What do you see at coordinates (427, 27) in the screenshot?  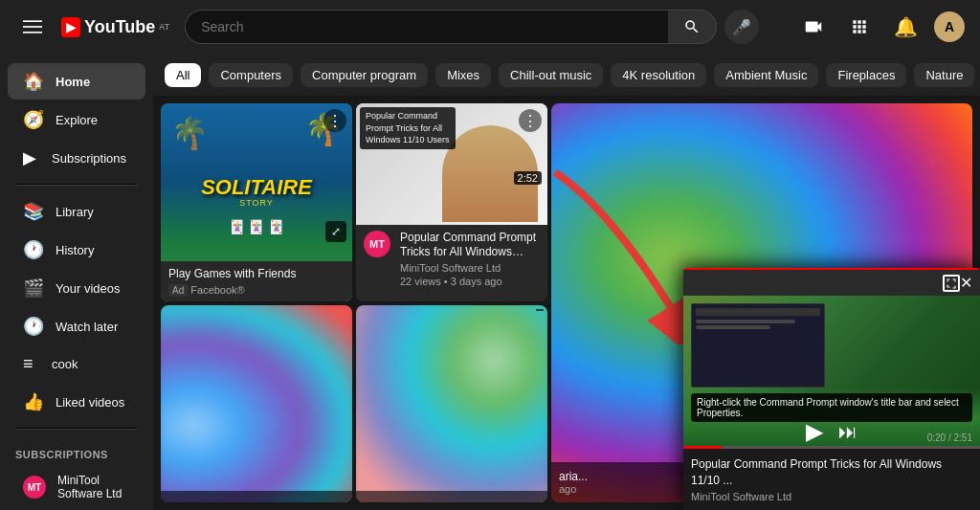 I see `search-input` at bounding box center [427, 27].